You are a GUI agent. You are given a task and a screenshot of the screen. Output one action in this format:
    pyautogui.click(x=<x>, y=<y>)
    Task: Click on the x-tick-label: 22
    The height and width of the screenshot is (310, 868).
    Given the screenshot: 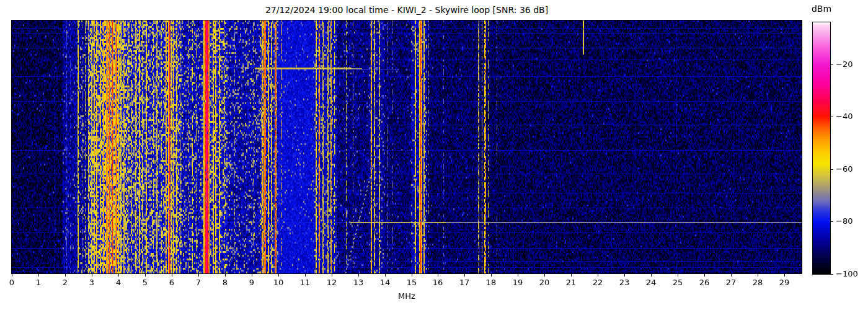 What is the action you would take?
    pyautogui.click(x=598, y=283)
    